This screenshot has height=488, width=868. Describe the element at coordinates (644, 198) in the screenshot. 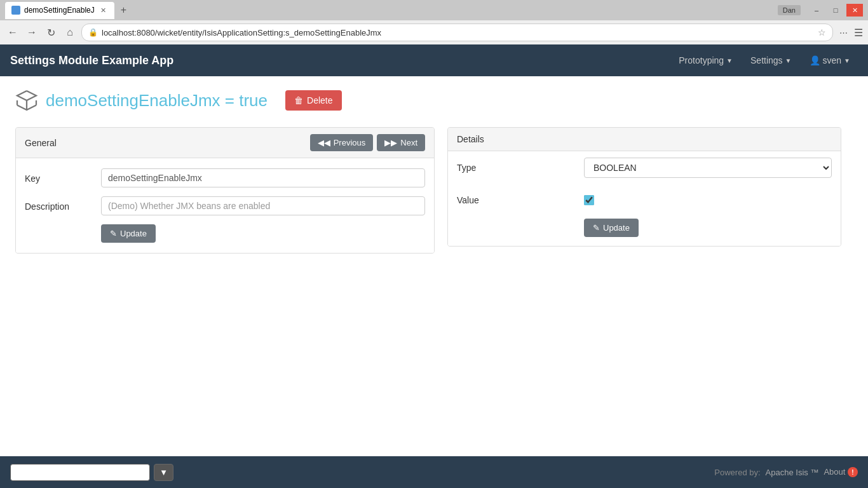

I see `details-panel-body: Type BOOLEAN STRING INT LONG DOUBLE Valu…` at that location.